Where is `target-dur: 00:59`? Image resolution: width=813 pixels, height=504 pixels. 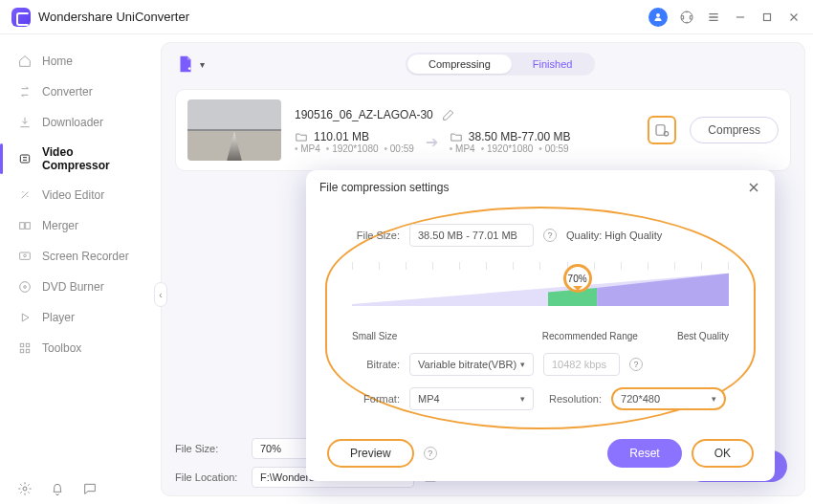 target-dur: 00:59 is located at coordinates (553, 149).